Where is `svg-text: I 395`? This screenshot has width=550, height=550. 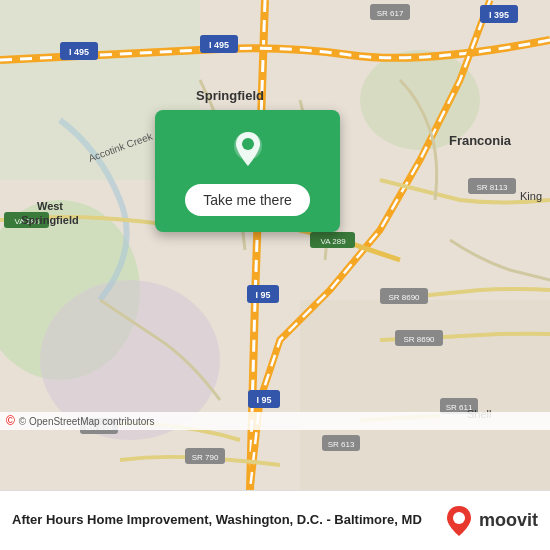 svg-text: I 395 is located at coordinates (499, 15).